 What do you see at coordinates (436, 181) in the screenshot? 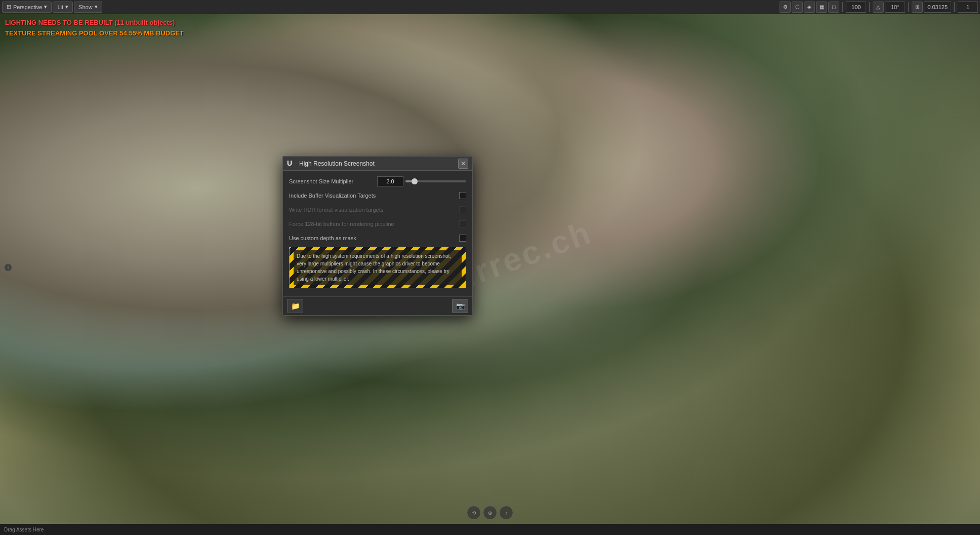
I see `screenshot-size-slider` at bounding box center [436, 181].